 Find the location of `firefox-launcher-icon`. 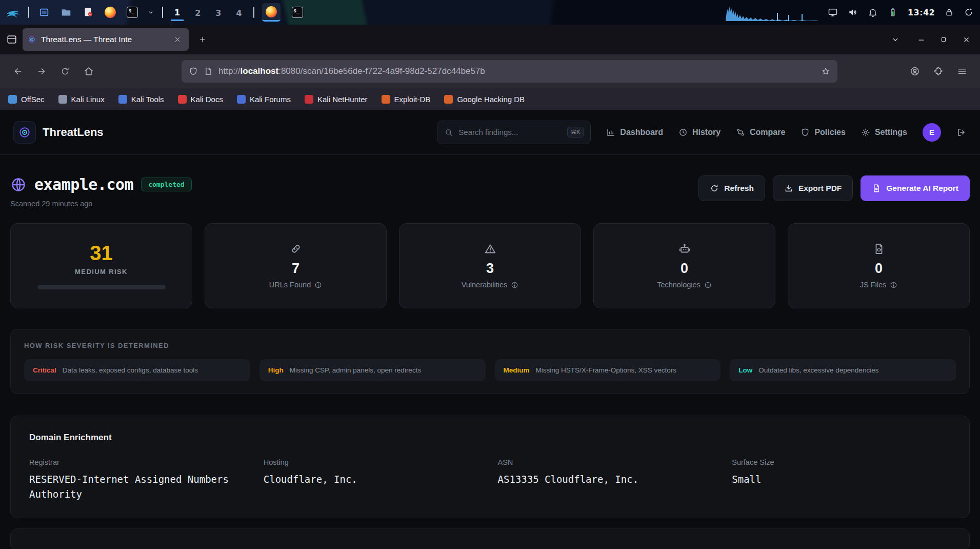

firefox-launcher-icon is located at coordinates (110, 12).